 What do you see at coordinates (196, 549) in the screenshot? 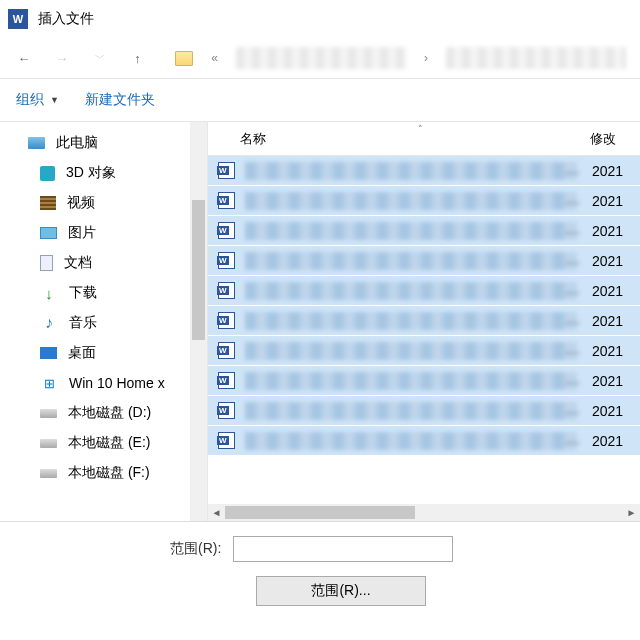
I see `range-label: 范围(R):` at bounding box center [196, 549].